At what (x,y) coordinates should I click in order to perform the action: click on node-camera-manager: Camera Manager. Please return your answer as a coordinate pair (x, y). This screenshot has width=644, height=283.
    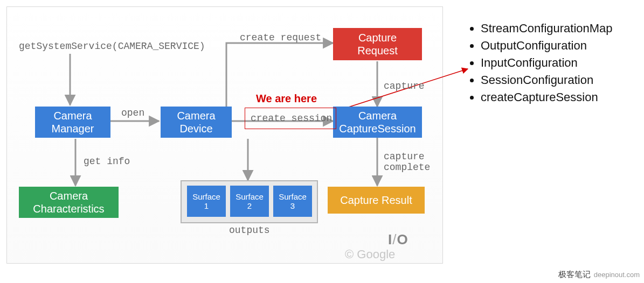
    Looking at the image, I should click on (73, 122).